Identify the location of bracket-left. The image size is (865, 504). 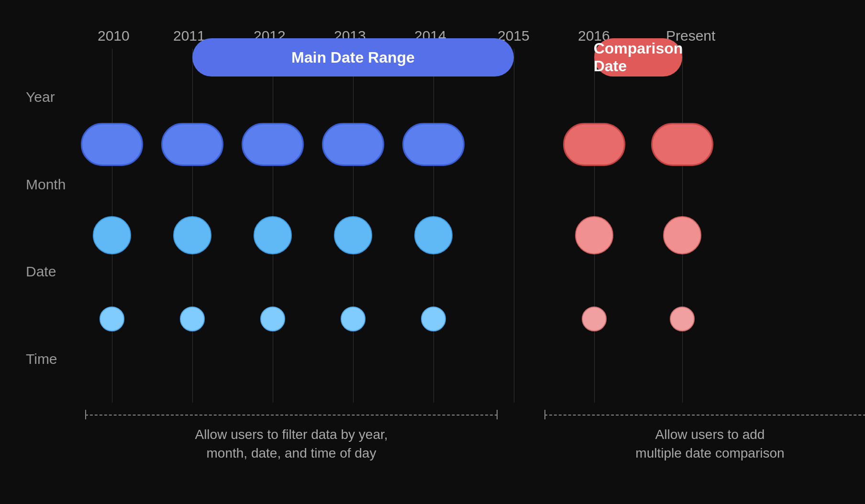
(291, 415).